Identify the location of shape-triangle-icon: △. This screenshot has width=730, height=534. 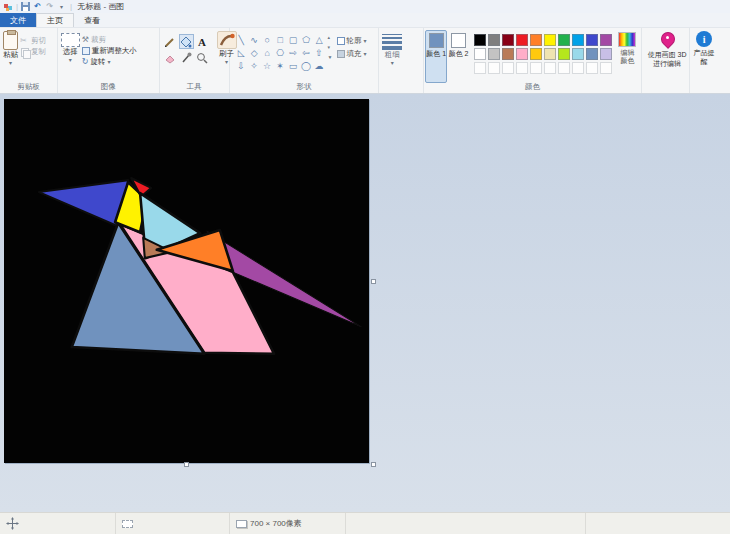
(320, 40).